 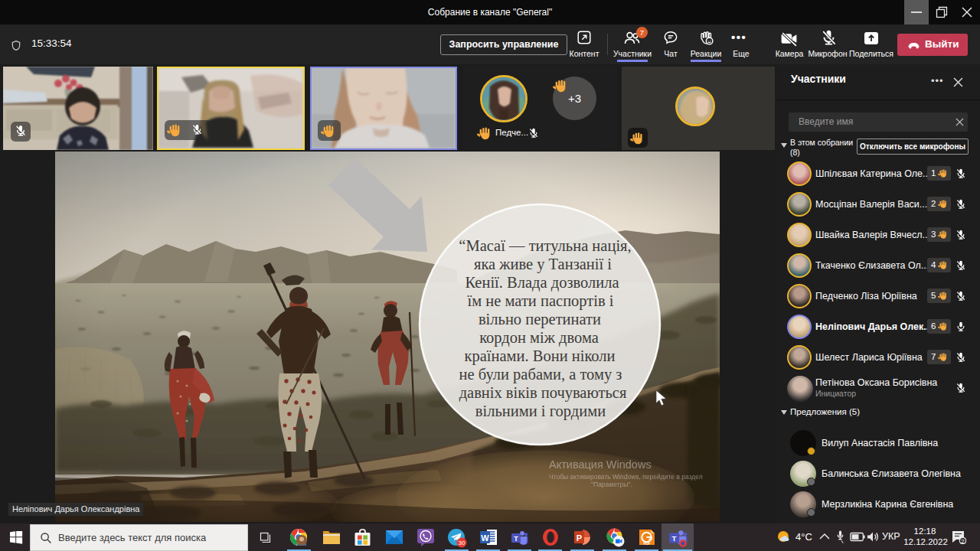 What do you see at coordinates (544, 393) in the screenshot?
I see `svg-text: давніх віків почуваються` at bounding box center [544, 393].